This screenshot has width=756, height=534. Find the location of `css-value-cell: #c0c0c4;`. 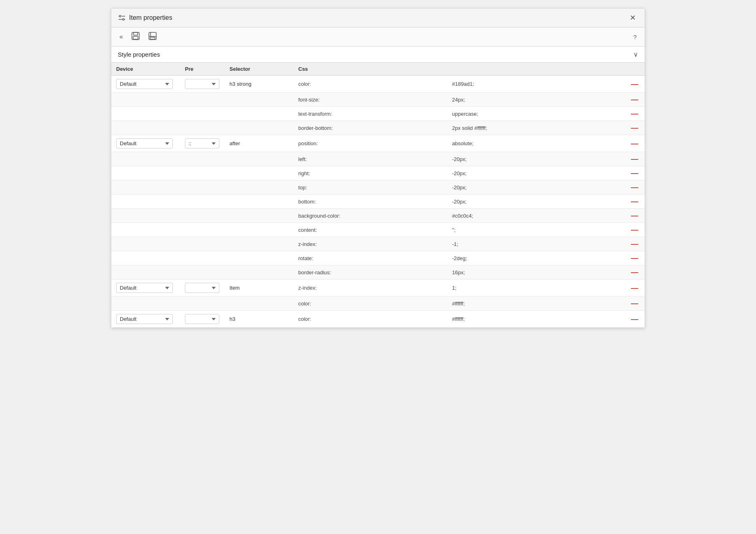

css-value-cell: #c0c0c4; is located at coordinates (536, 216).